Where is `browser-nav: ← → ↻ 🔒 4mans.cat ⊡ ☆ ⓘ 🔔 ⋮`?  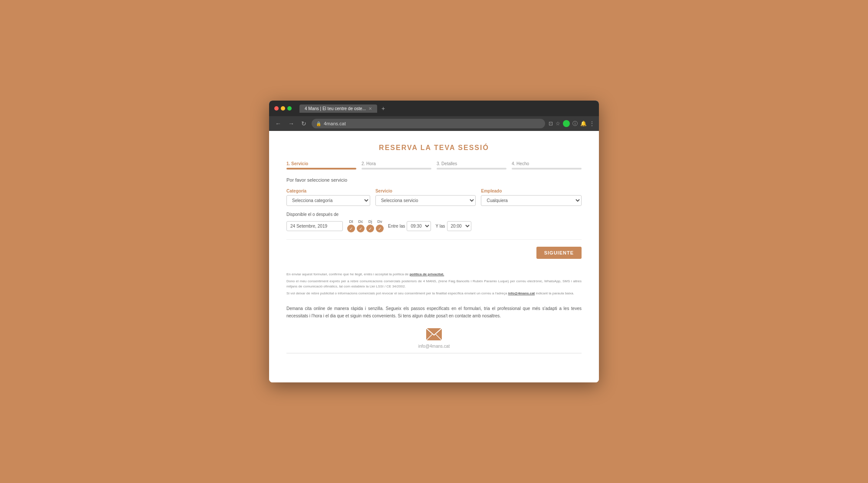 browser-nav: ← → ↻ 🔒 4mans.cat ⊡ ☆ ⓘ 🔔 ⋮ is located at coordinates (434, 124).